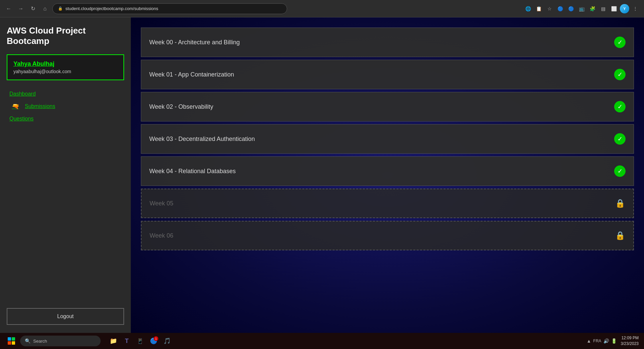 The height and width of the screenshot is (349, 644). What do you see at coordinates (612, 341) in the screenshot?
I see `taskbar-system: ▲ FRA 🔊 🔋 12:09 PM 3/23/2023` at bounding box center [612, 341].